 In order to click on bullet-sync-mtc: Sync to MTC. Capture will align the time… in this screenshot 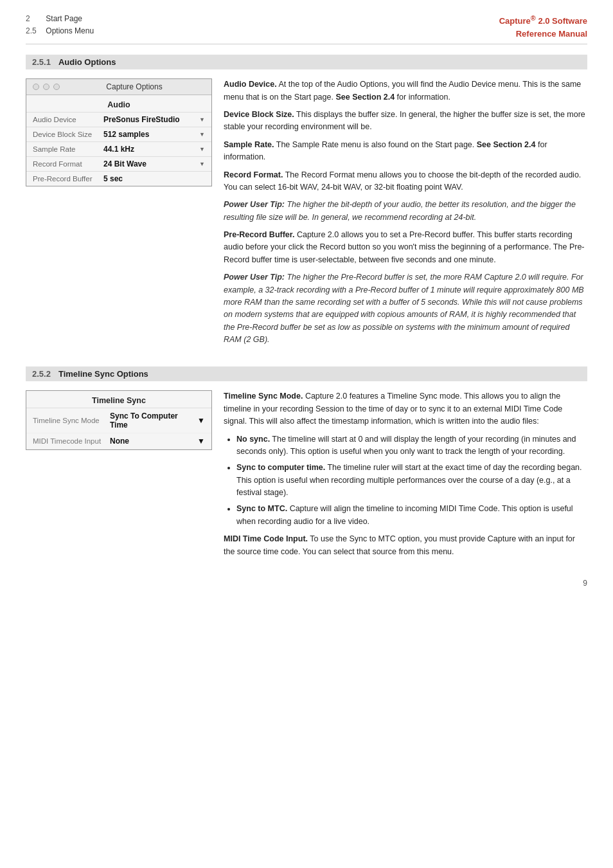, I will do `click(412, 516)`.